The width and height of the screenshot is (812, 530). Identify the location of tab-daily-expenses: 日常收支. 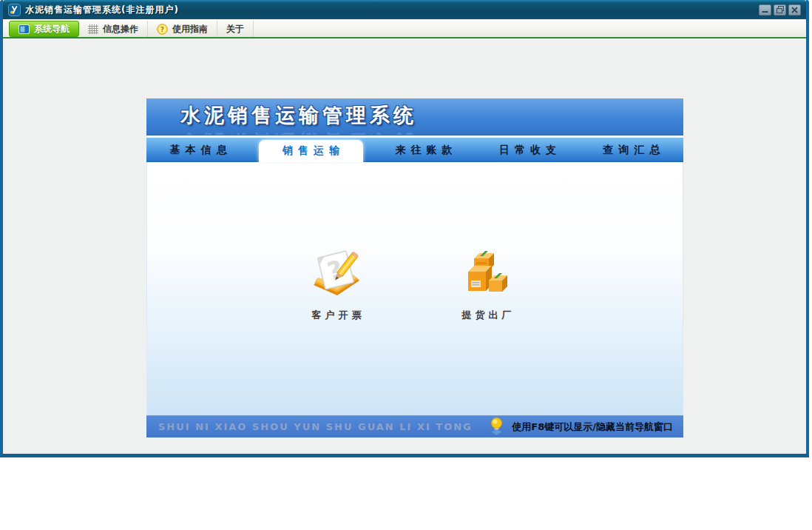
(527, 150).